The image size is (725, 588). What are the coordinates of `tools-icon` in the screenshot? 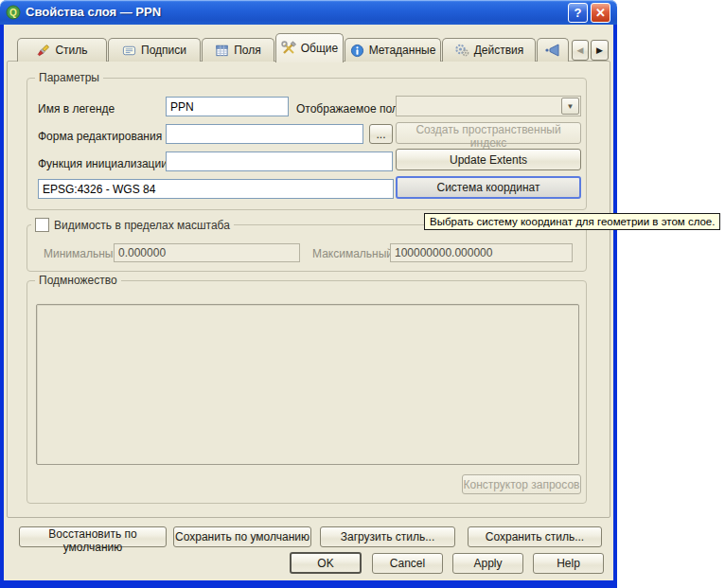 It's located at (289, 48).